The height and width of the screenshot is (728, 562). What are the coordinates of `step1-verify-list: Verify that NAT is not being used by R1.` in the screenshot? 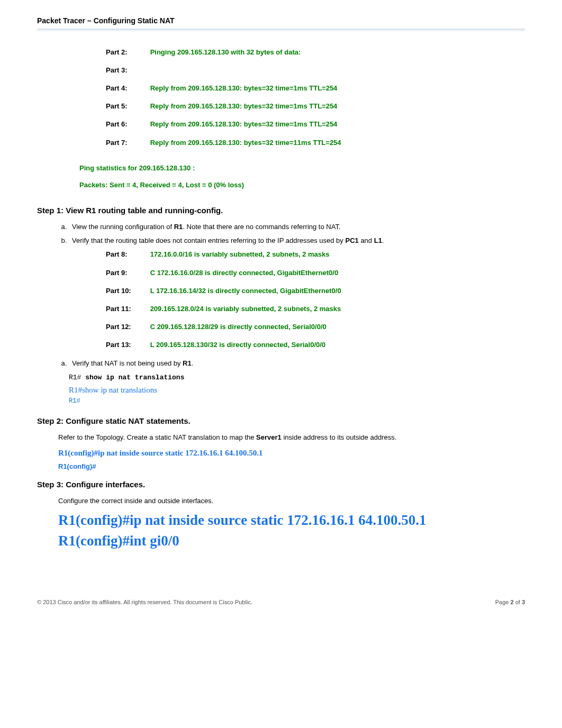 It's located at (297, 363).